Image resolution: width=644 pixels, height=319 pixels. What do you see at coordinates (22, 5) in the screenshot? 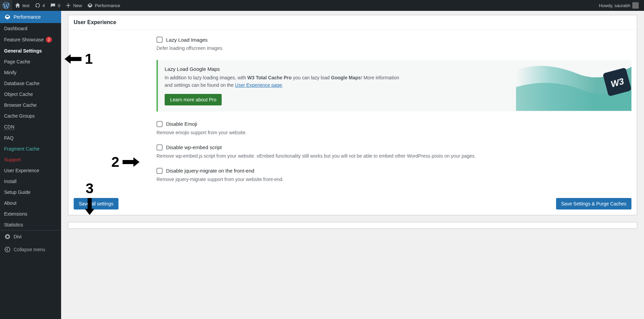
I see `site-name-link: test` at bounding box center [22, 5].